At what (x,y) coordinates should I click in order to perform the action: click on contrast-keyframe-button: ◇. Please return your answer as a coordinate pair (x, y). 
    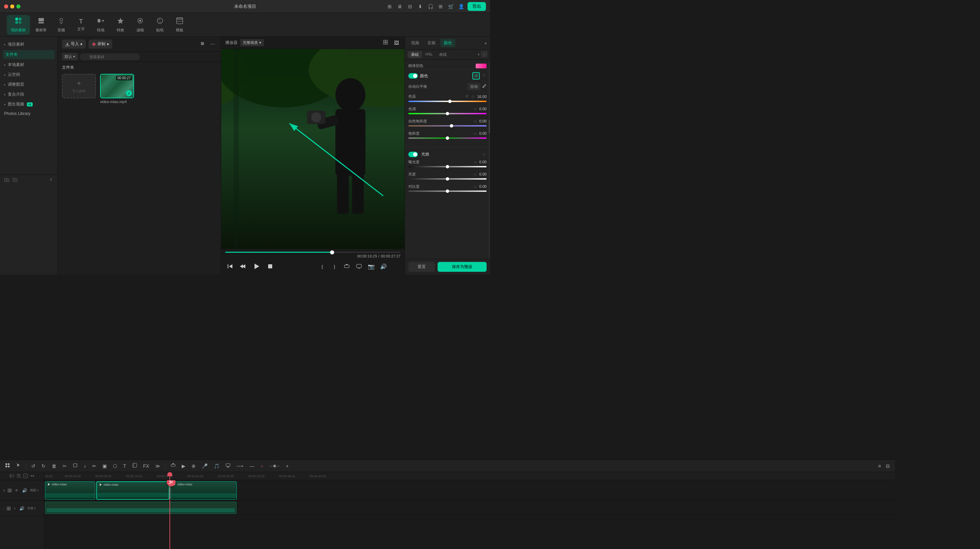
    Looking at the image, I should click on (476, 186).